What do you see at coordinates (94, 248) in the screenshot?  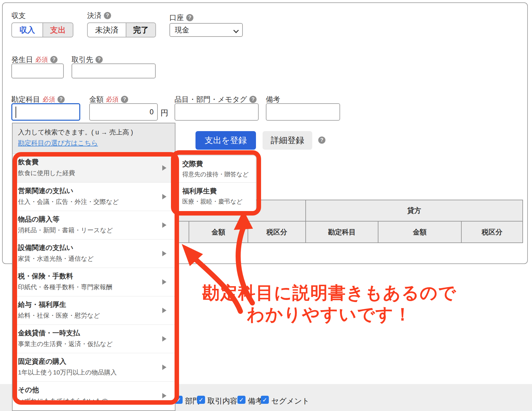 I see `menu-item-title: 設備関連の支払い` at bounding box center [94, 248].